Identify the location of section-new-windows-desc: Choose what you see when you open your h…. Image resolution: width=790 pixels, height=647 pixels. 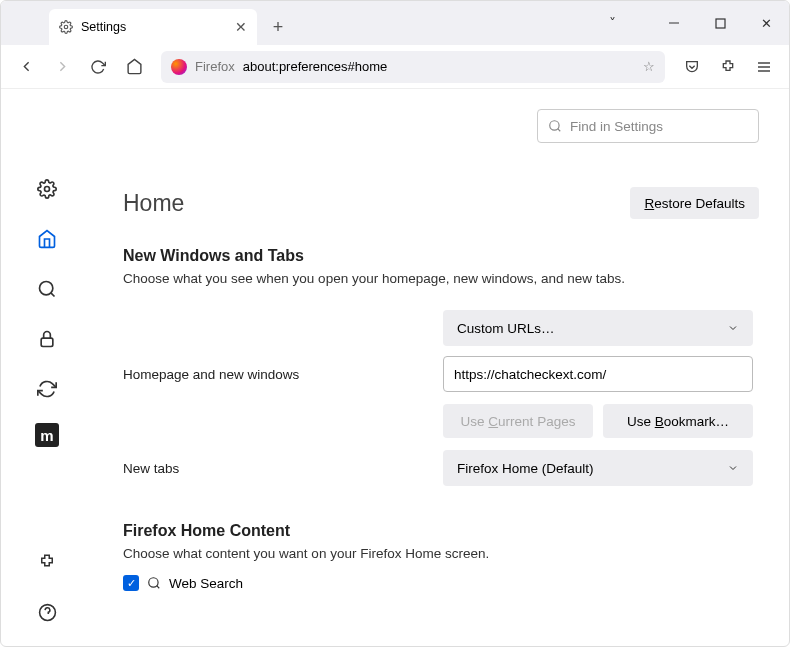
(441, 278).